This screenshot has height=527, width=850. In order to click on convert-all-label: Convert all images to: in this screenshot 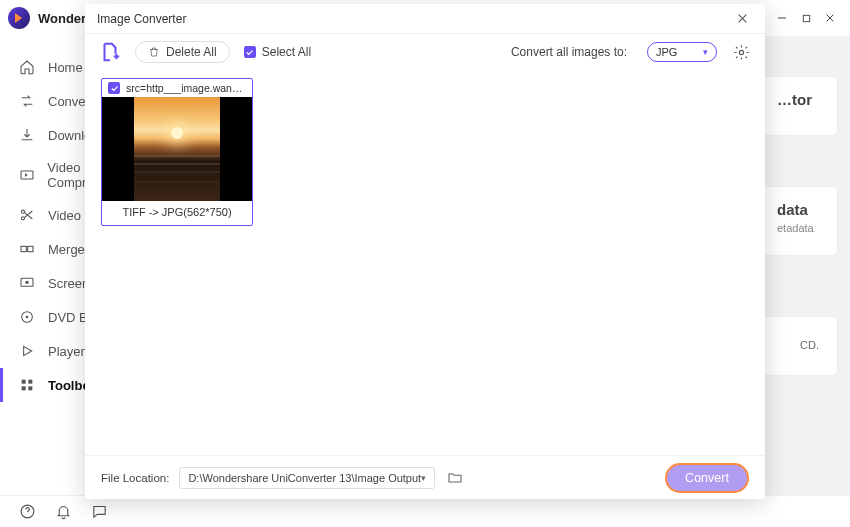, I will do `click(569, 52)`.